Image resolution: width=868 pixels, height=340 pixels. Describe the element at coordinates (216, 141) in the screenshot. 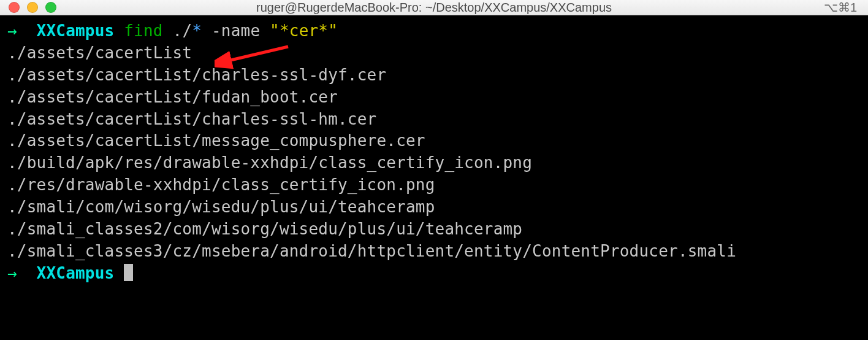

I see `output-line: ./assets/cacertList/message_compusphere.…` at that location.